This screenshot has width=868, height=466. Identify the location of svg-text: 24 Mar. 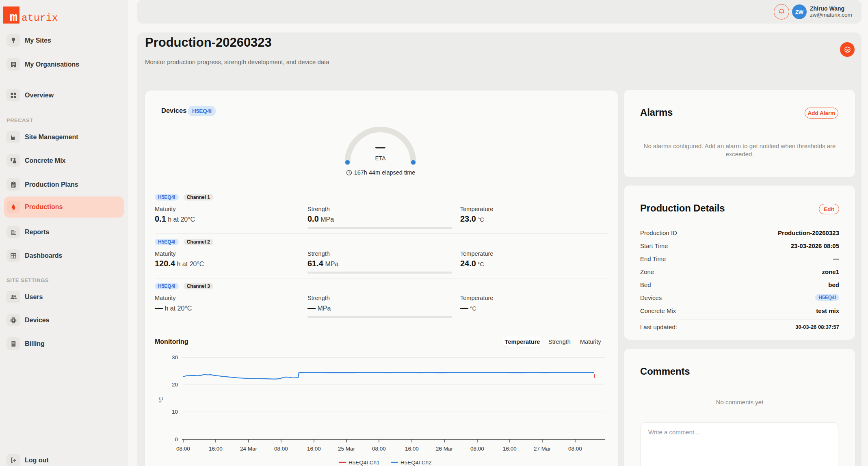
(249, 449).